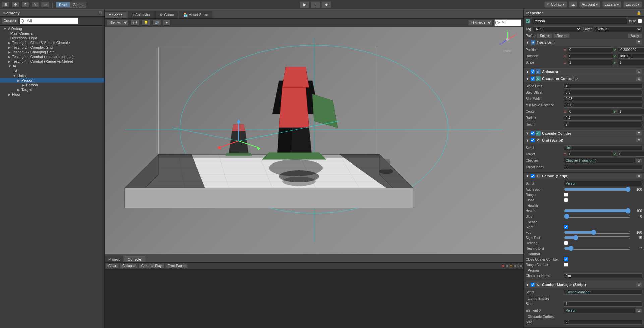  I want to click on tab-project: Project, so click(114, 259).